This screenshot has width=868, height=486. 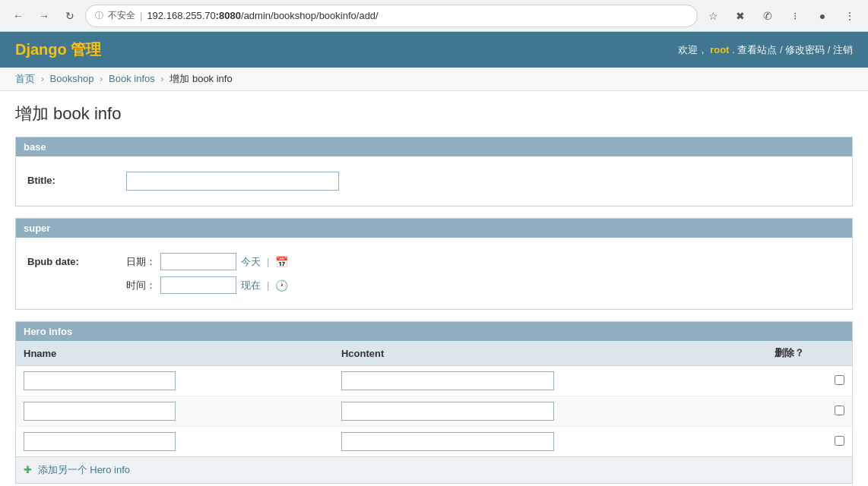 I want to click on time-row: 时间： 现在 | 🕐, so click(x=207, y=286).